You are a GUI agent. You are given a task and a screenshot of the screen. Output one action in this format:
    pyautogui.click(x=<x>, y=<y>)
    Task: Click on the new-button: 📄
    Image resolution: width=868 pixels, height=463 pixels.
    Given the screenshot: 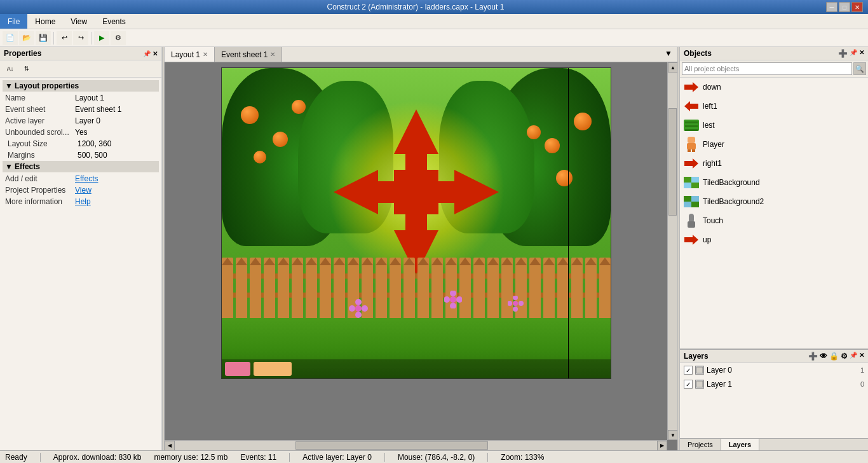 What is the action you would take?
    pyautogui.click(x=10, y=38)
    